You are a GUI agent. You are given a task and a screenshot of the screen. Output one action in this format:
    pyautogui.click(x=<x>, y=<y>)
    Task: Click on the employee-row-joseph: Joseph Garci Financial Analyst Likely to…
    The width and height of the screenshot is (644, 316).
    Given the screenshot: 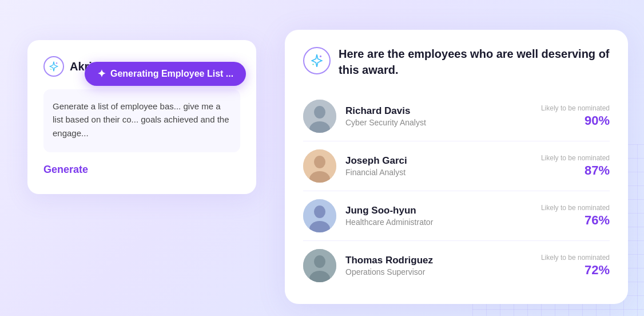 What is the action you would take?
    pyautogui.click(x=456, y=166)
    